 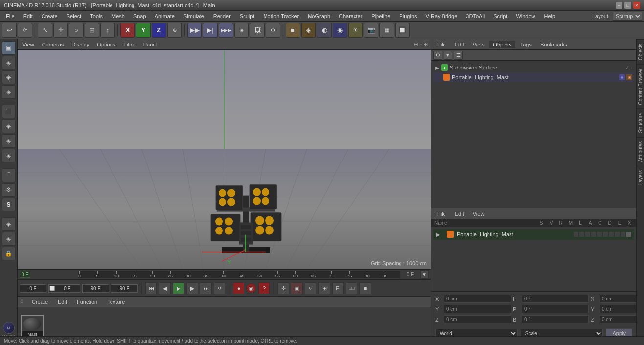 I want to click on next-frame-button: ▶, so click(x=192, y=288).